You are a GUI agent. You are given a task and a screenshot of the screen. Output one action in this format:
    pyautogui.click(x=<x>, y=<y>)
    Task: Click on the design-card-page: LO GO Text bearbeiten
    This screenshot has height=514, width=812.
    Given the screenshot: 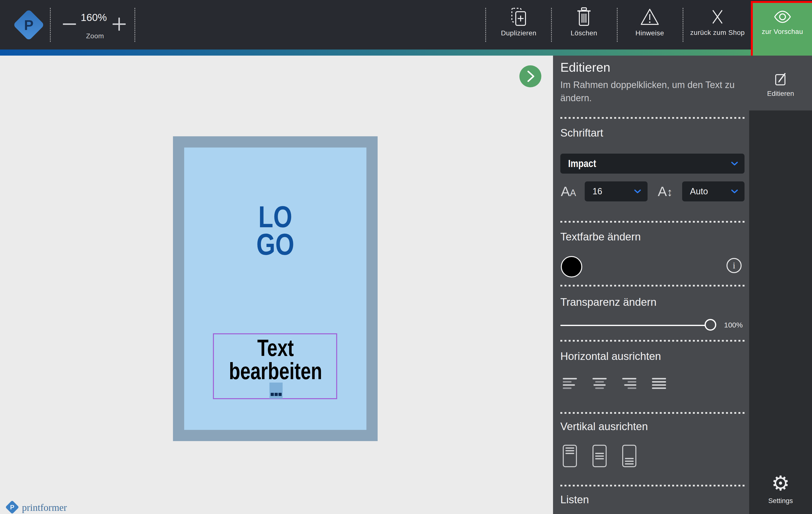 What is the action you would take?
    pyautogui.click(x=275, y=289)
    